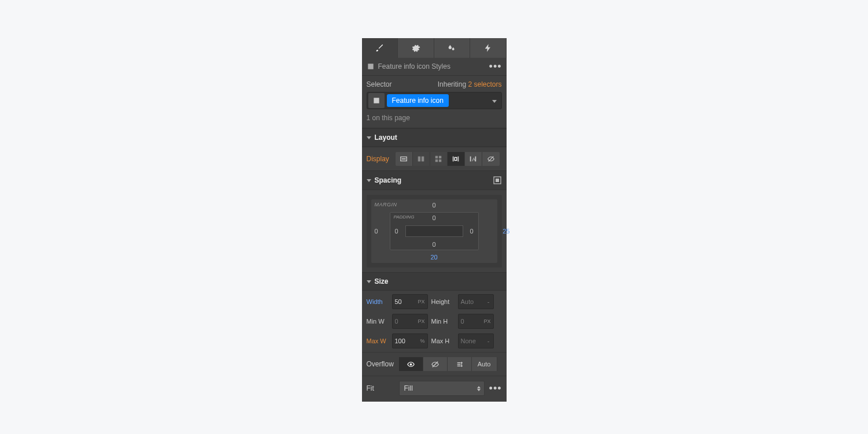 The height and width of the screenshot is (434, 868). What do you see at coordinates (404, 159) in the screenshot?
I see `display-block-button` at bounding box center [404, 159].